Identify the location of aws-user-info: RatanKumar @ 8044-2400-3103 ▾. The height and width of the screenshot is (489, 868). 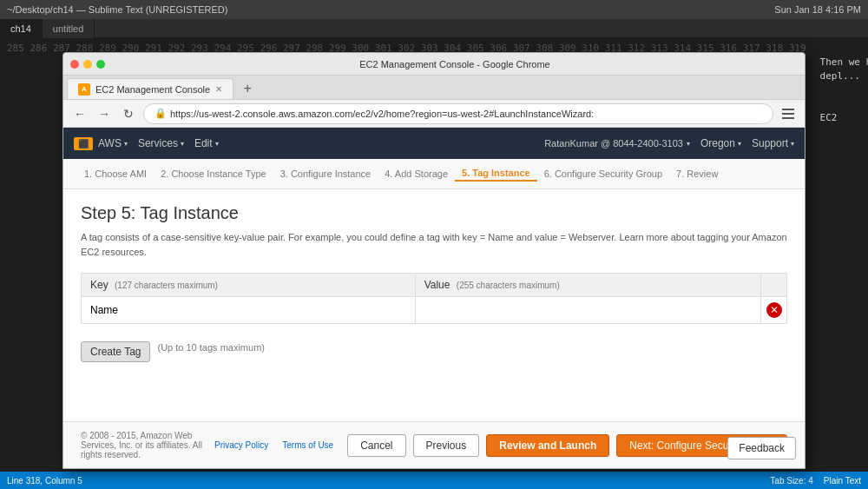
(617, 143).